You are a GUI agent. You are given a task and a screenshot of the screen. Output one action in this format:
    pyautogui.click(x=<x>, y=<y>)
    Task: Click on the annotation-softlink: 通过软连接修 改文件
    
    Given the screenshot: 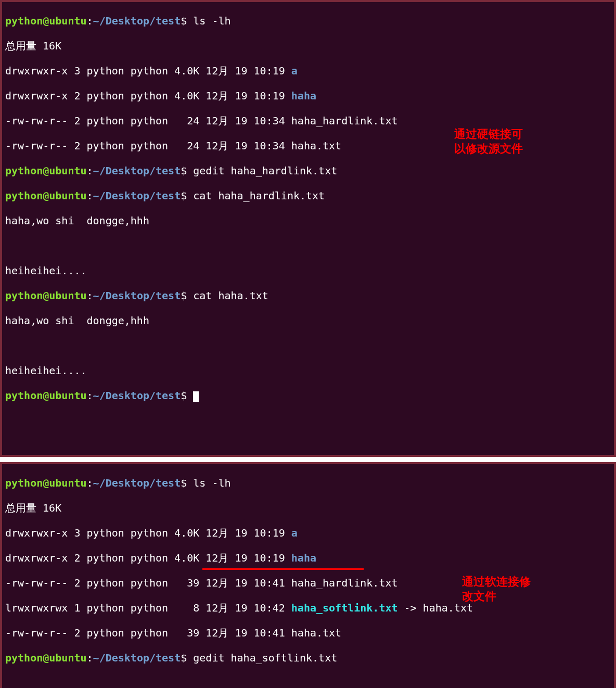 What is the action you would take?
    pyautogui.click(x=496, y=589)
    